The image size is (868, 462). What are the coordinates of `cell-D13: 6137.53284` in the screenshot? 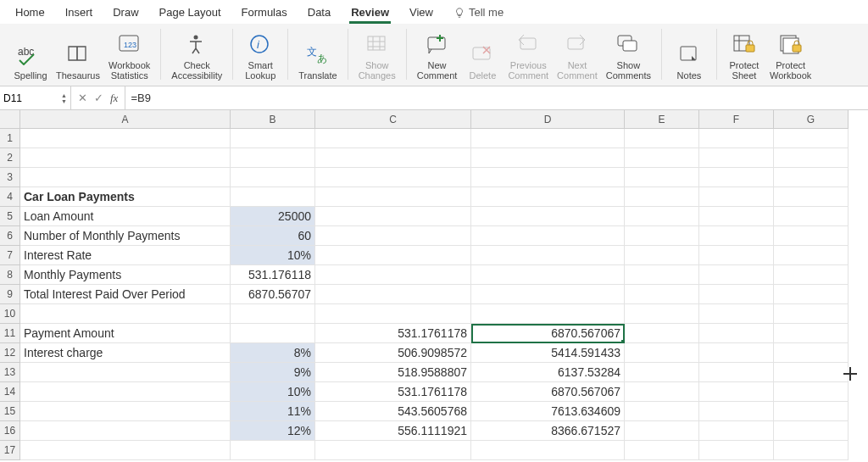 It's located at (548, 373).